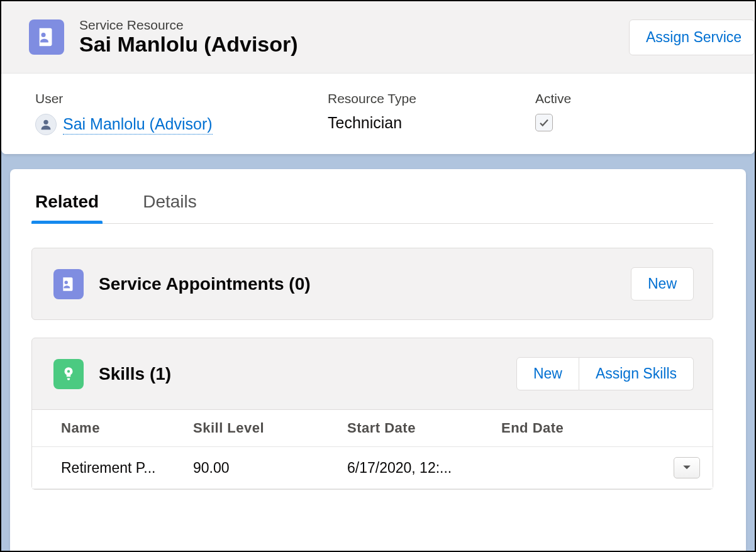 The height and width of the screenshot is (552, 756). What do you see at coordinates (553, 113) in the screenshot?
I see `field-active: Active` at bounding box center [553, 113].